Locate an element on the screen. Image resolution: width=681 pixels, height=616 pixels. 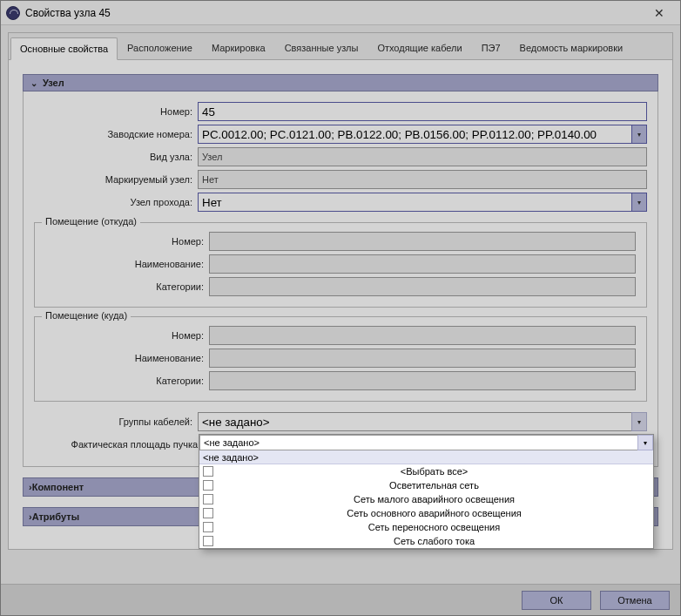
option-label: Сеть основного аварийного освещения is located at coordinates (434, 513).